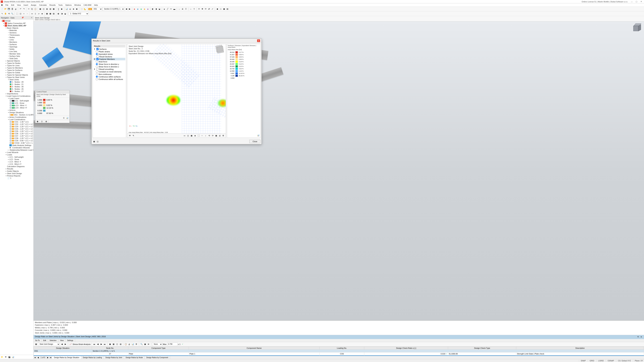 Image resolution: width=644 pixels, height=362 pixels. Describe the element at coordinates (32, 14) in the screenshot. I see `view-front-icon: ▭` at that location.